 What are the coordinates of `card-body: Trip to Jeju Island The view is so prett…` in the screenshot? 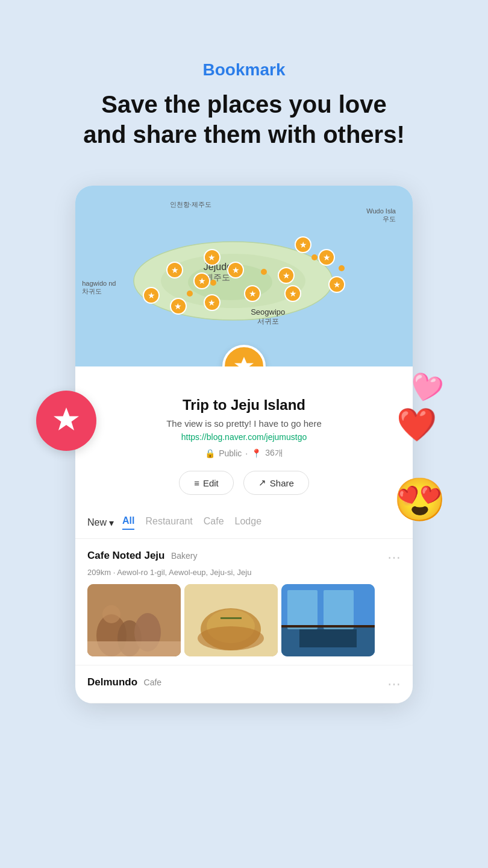 It's located at (244, 430).